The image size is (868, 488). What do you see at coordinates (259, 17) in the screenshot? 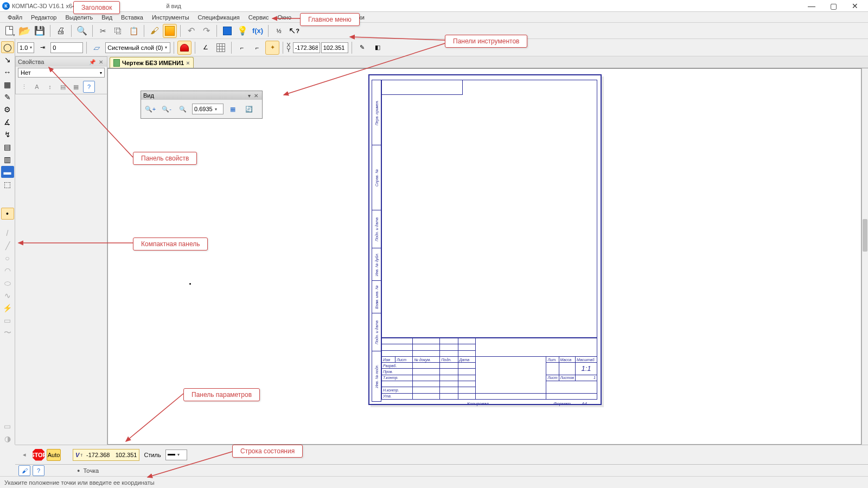
I see `menu-service: Сервис` at bounding box center [259, 17].